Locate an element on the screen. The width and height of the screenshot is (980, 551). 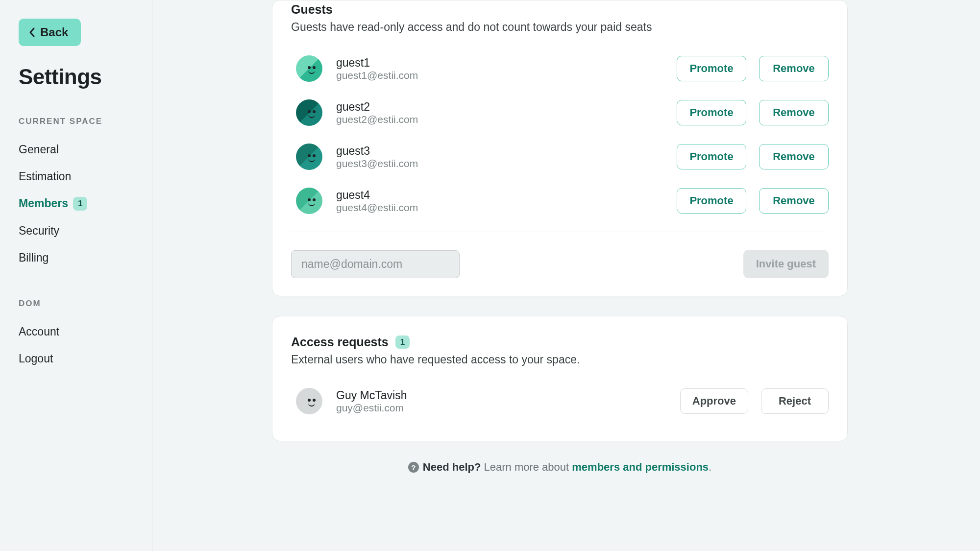
invite-row: Invite guest is located at coordinates (560, 264).